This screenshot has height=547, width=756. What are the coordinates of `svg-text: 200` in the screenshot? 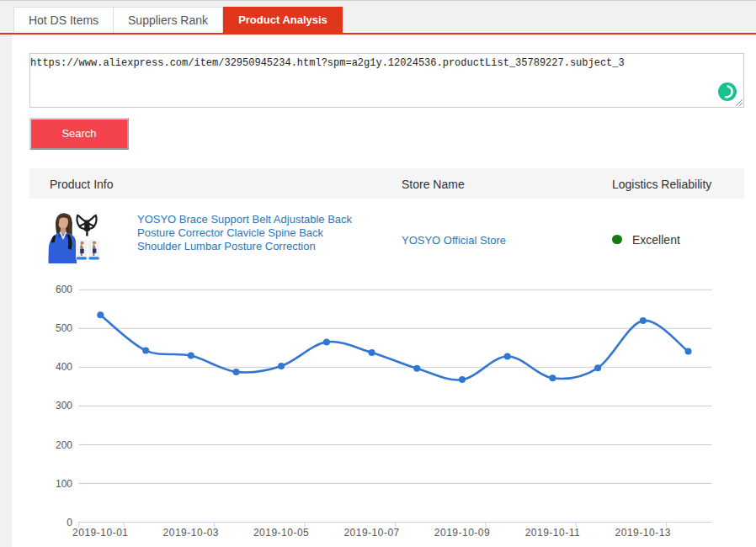 It's located at (64, 445).